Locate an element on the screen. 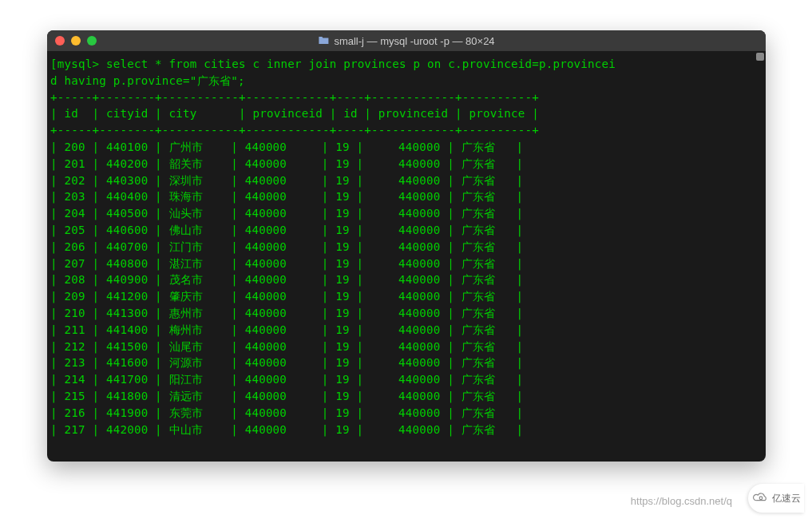  watermark-badge: 亿速云 is located at coordinates (776, 498).